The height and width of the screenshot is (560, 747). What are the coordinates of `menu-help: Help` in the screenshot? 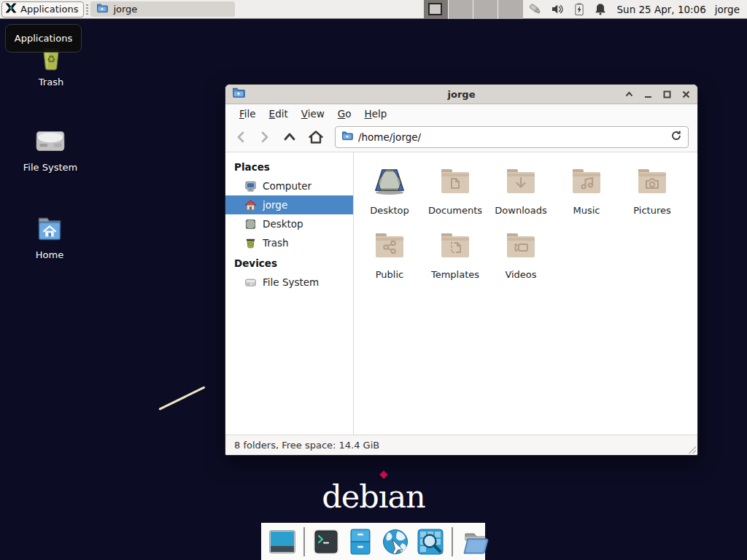 It's located at (376, 114).